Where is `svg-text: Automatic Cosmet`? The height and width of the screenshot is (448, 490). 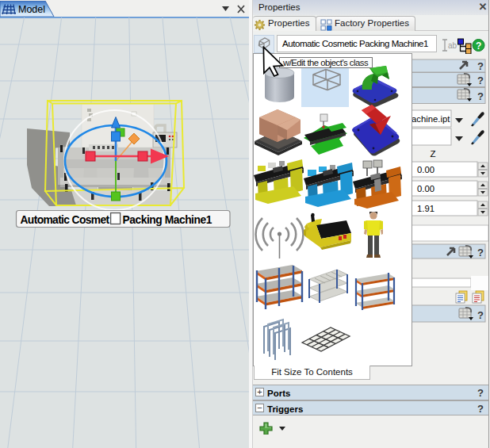
svg-text: Automatic Cosmet is located at coordinates (65, 220).